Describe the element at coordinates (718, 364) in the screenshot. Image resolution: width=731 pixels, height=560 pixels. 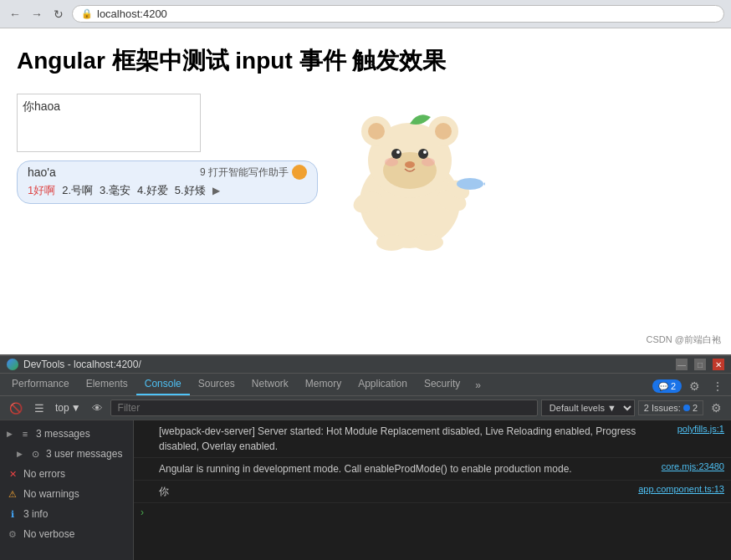
I see `close-button: ✕` at that location.